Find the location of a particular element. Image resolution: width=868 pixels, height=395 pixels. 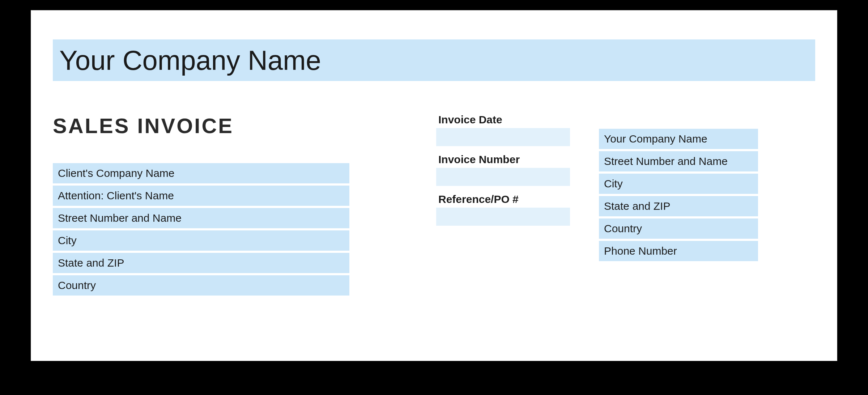

client-statezip-field: State and ZIP is located at coordinates (201, 263).